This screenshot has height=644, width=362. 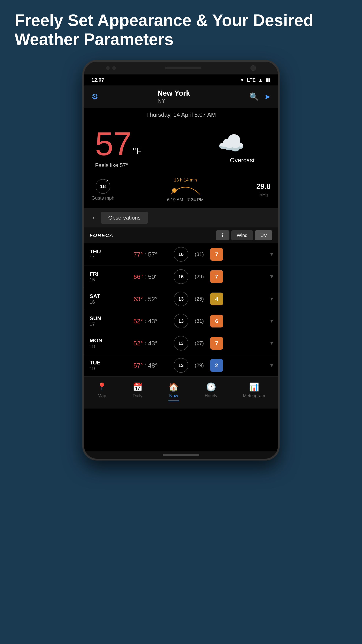 What do you see at coordinates (181, 277) in the screenshot?
I see `forecast-row: FRI 15 ☀ 66° : 50° 16 (29) 7 ▼` at bounding box center [181, 277].